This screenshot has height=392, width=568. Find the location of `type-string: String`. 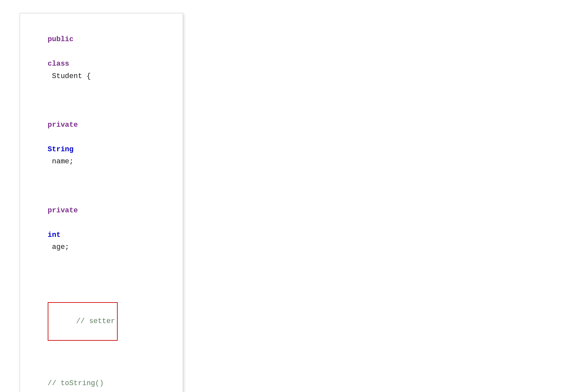

type-string: String is located at coordinates (61, 150).